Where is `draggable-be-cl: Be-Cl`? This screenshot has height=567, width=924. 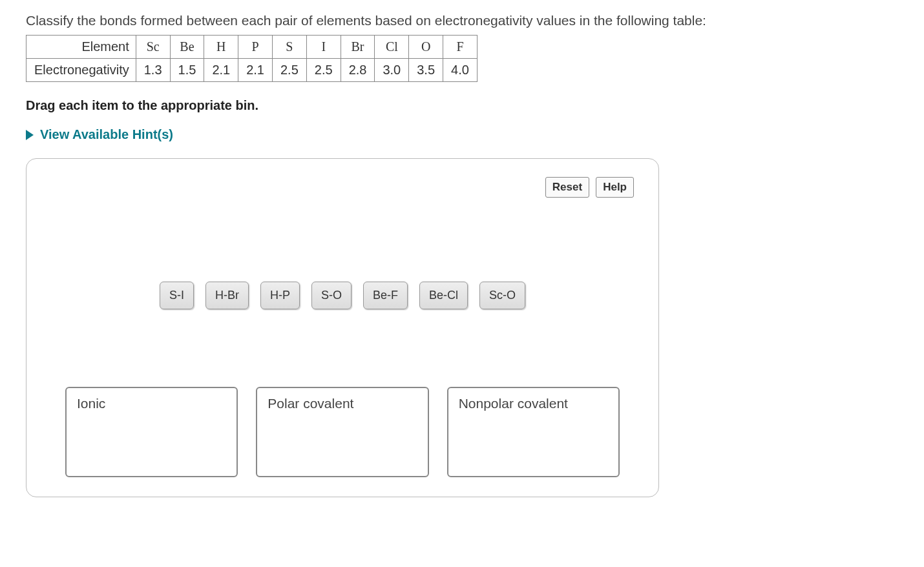
draggable-be-cl: Be-Cl is located at coordinates (443, 296).